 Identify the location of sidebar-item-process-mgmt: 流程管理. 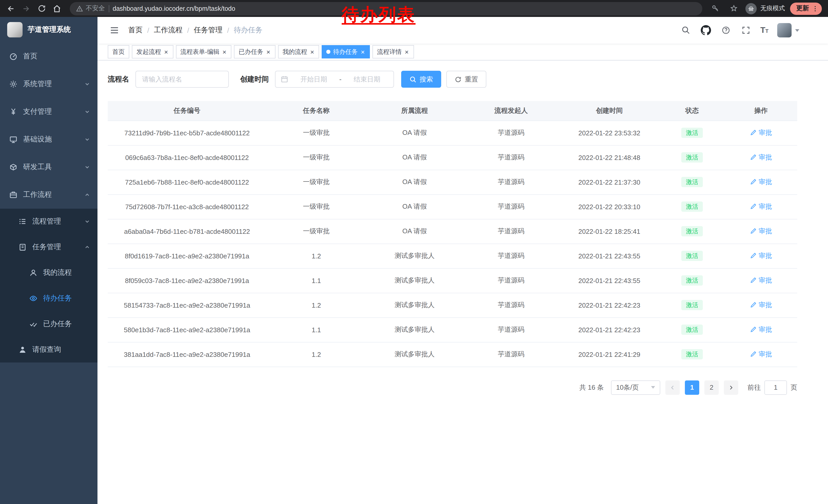
(49, 222).